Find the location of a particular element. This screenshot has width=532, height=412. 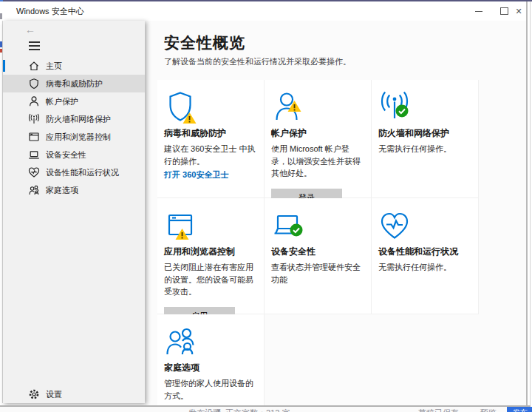

publish-button: 发布 is located at coordinates (519, 410).